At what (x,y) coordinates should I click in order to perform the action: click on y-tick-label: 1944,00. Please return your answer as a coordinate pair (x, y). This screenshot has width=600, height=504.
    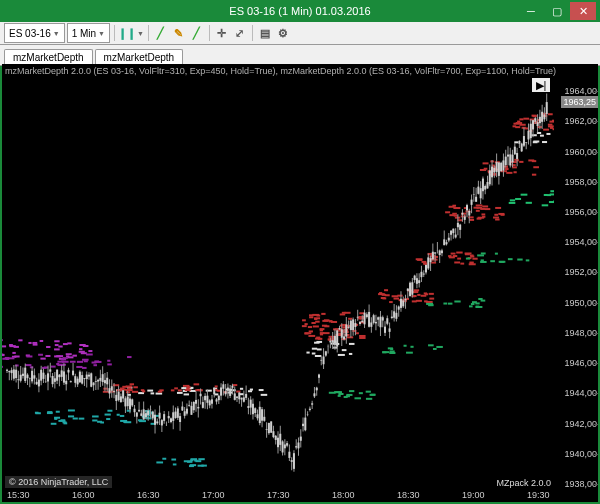
    Looking at the image, I should click on (577, 393).